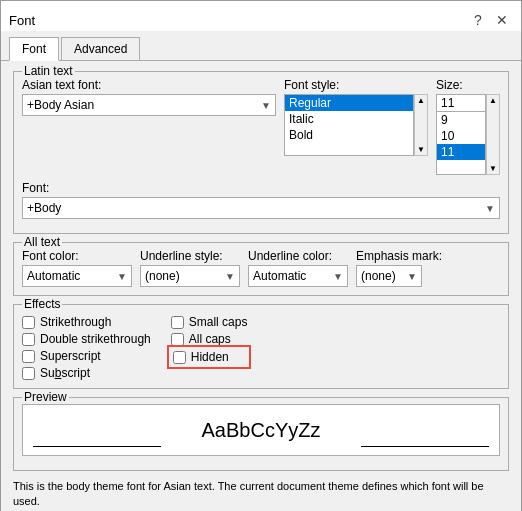 The height and width of the screenshot is (511, 522). What do you see at coordinates (96, 339) in the screenshot?
I see `double-strikethrough-label: Double strikethrough` at bounding box center [96, 339].